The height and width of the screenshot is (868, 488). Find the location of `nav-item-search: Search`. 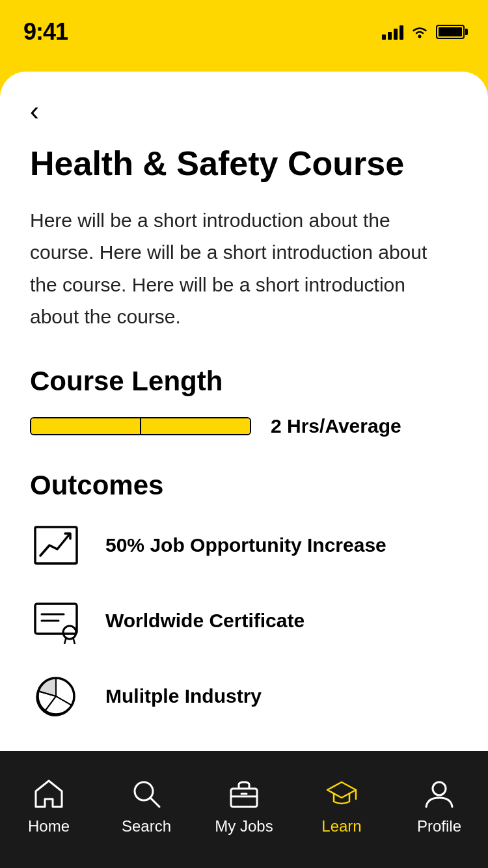

nav-item-search: Search is located at coordinates (146, 806).